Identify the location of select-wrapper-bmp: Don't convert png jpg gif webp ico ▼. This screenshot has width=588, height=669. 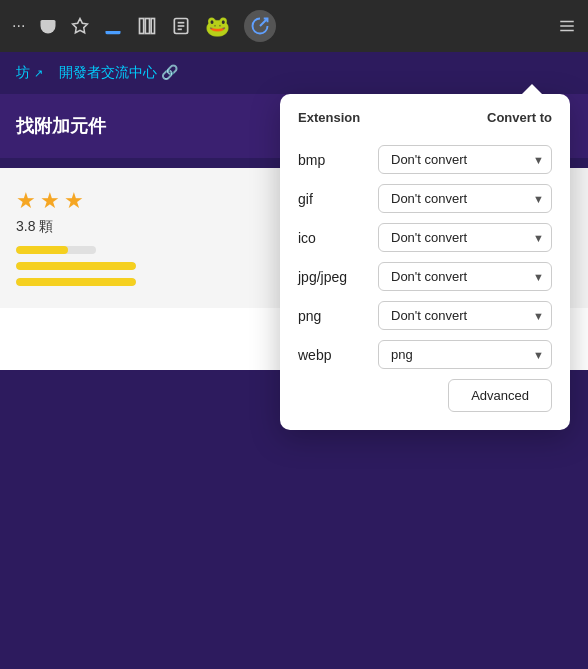
(465, 160).